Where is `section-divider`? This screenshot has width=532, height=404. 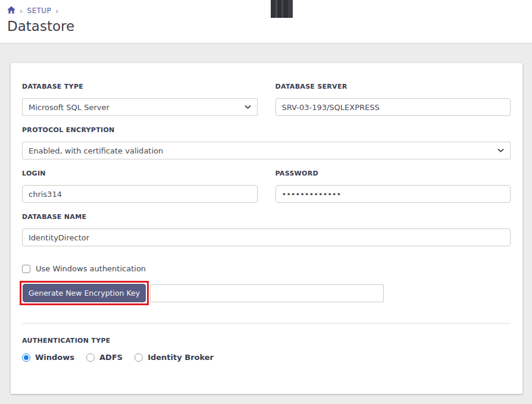
section-divider is located at coordinates (267, 324).